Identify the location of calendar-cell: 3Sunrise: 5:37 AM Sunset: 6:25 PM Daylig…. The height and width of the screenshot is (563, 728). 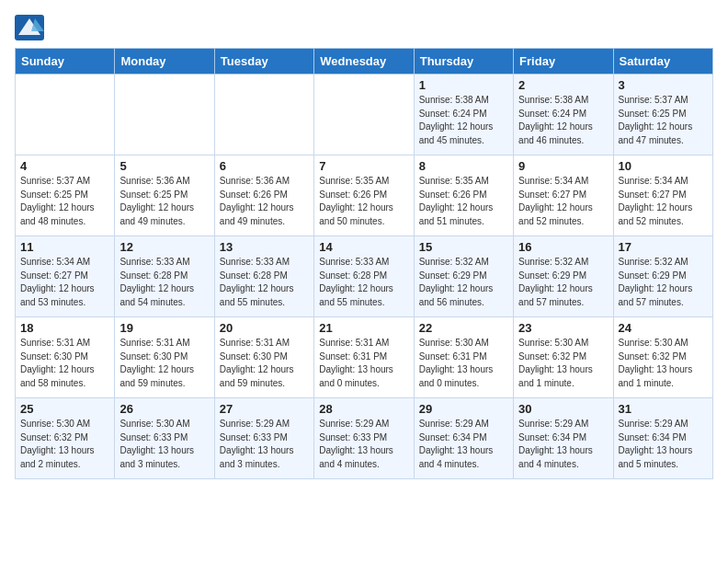
(663, 115).